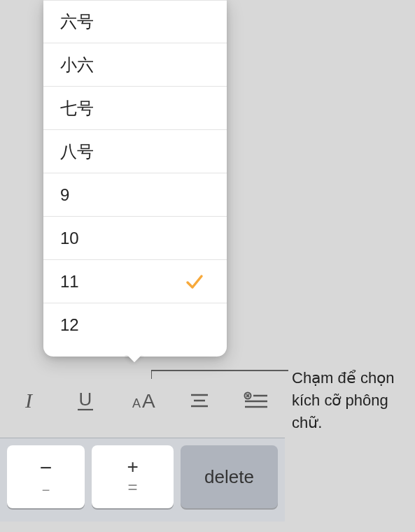 This screenshot has height=532, width=415. I want to click on indent-icon, so click(256, 401).